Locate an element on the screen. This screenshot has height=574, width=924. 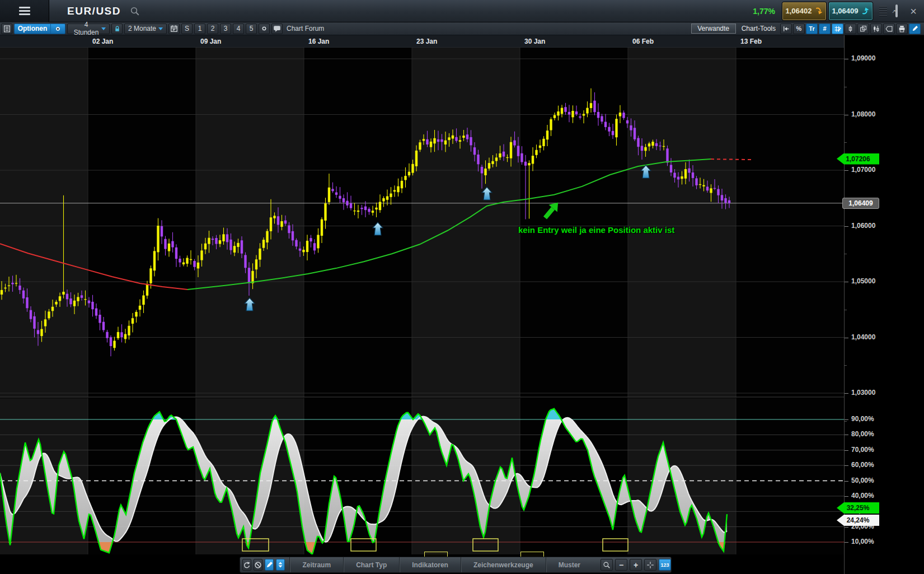
stoch-axis-label: 10,00% is located at coordinates (863, 542).